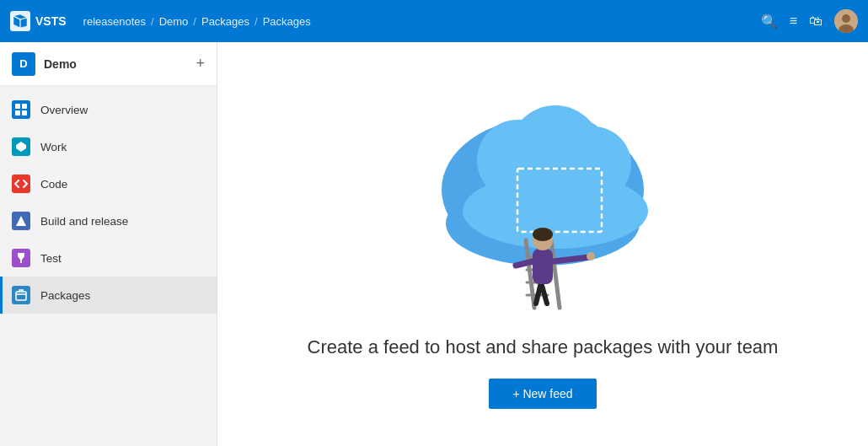 The width and height of the screenshot is (868, 446). I want to click on sidebar-item-work: Work, so click(108, 147).